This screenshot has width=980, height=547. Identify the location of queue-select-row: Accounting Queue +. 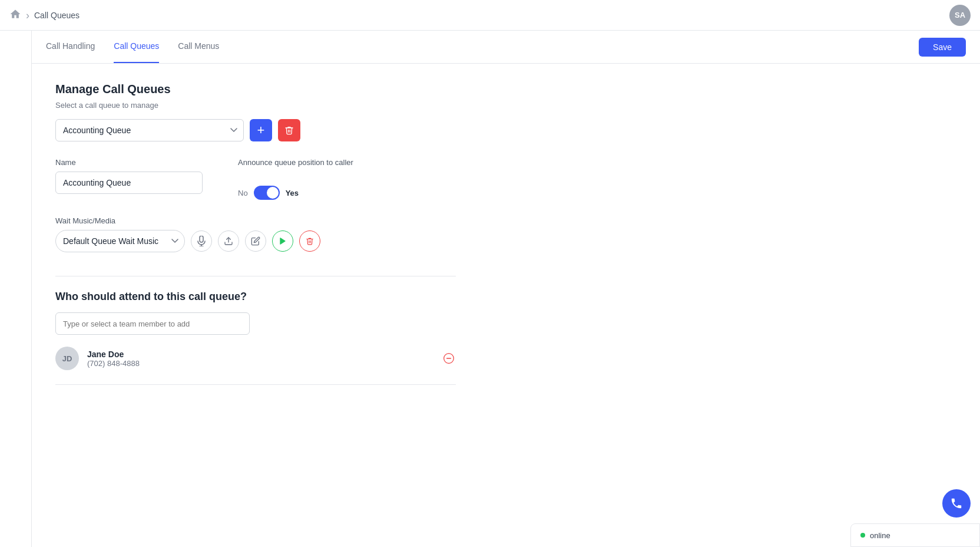
(256, 130).